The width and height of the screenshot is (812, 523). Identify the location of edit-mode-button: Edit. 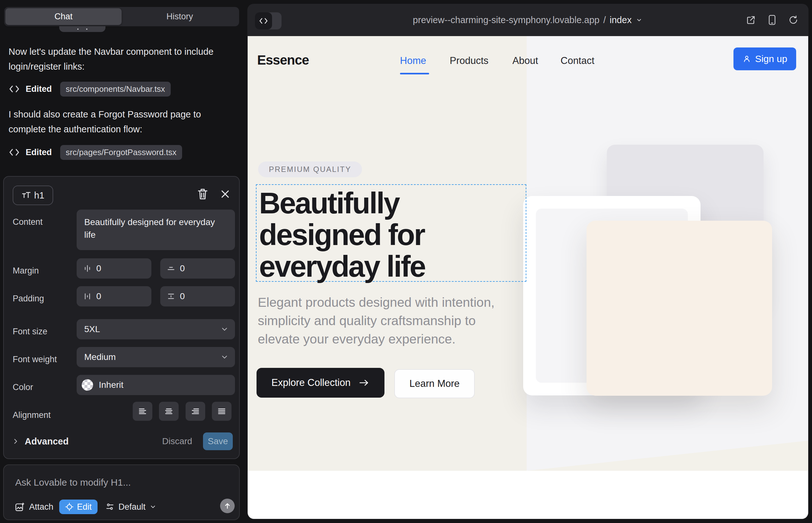
(78, 507).